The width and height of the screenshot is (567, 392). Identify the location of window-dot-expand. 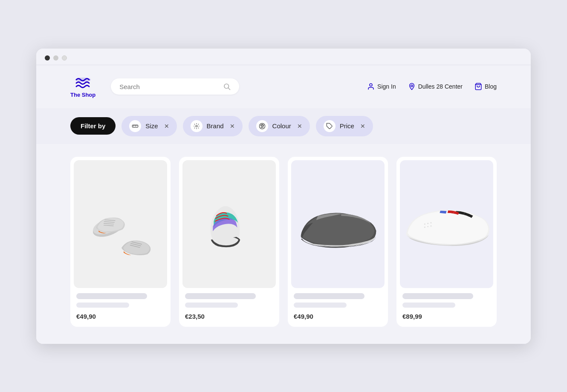
(64, 58).